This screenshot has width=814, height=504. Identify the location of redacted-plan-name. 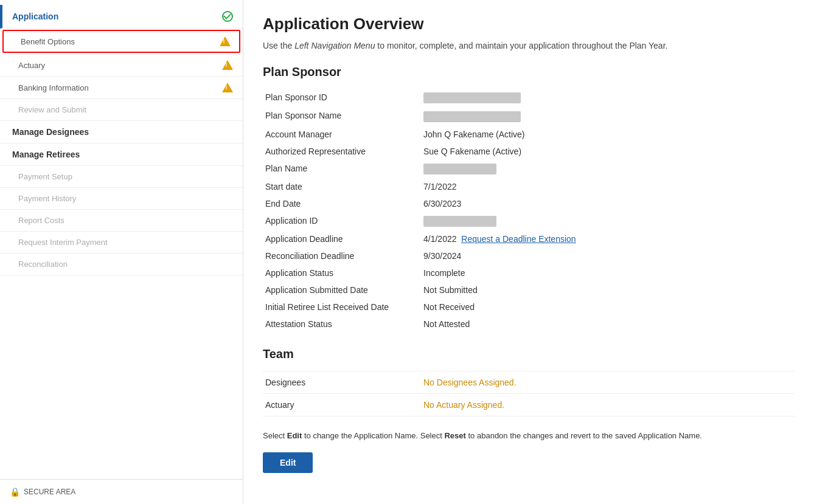
(460, 169).